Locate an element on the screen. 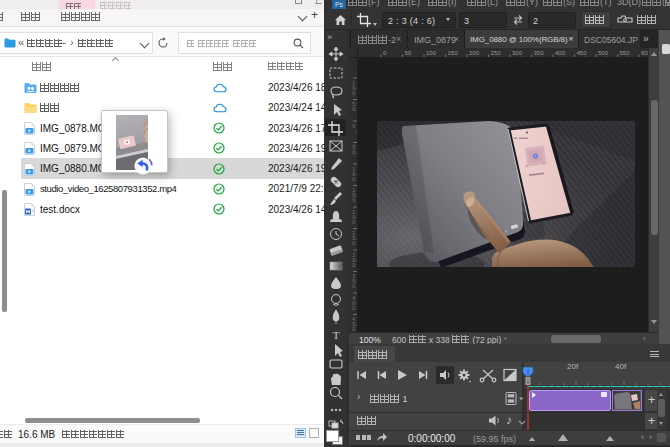 Image resolution: width=670 pixels, height=447 pixels. svg-text: 20f is located at coordinates (573, 366).